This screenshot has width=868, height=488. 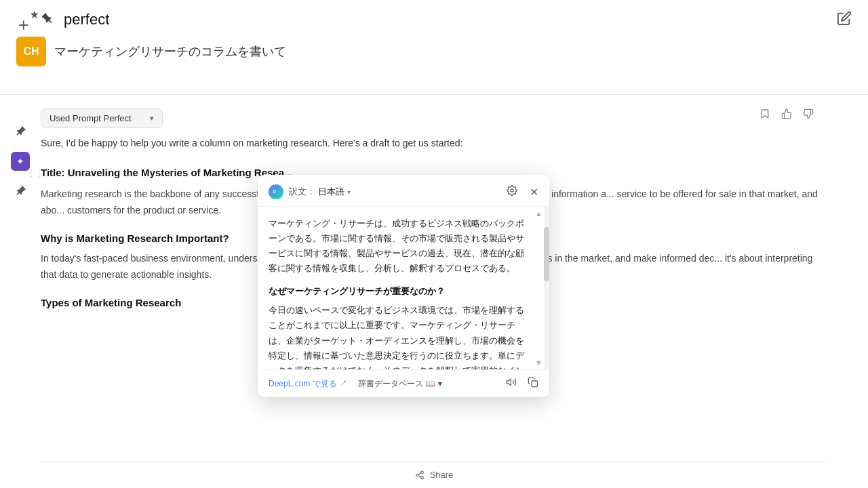 What do you see at coordinates (844, 20) in the screenshot?
I see `edit-icon` at bounding box center [844, 20].